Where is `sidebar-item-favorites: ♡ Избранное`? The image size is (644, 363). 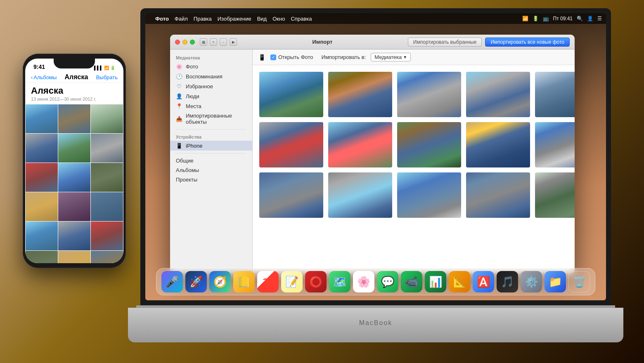
sidebar-item-favorites: ♡ Избранное is located at coordinates (211, 86).